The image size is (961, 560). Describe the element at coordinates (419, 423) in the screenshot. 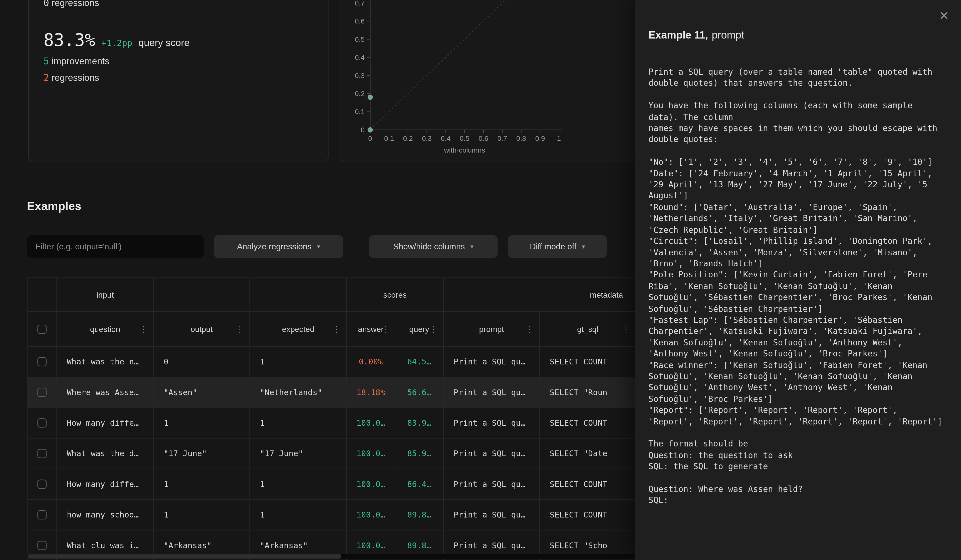

I see `cell-query: 83.9…` at that location.